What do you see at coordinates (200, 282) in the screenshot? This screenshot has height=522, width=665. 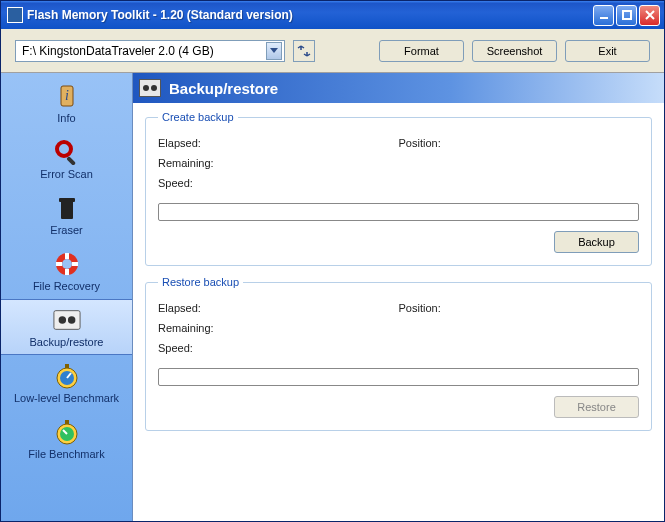 I see `restore-backup-legend: Restore backup` at bounding box center [200, 282].